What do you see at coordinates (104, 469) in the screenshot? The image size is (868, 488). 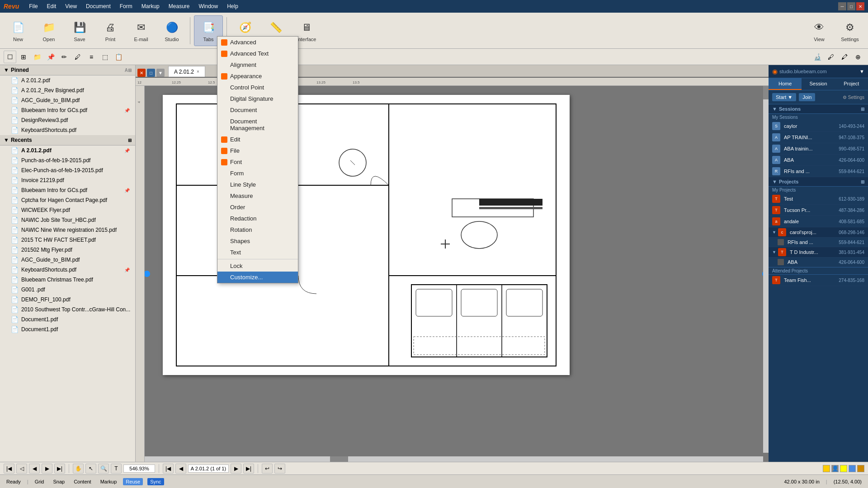 I see `bt-zoom-in: 🔍` at bounding box center [104, 469].